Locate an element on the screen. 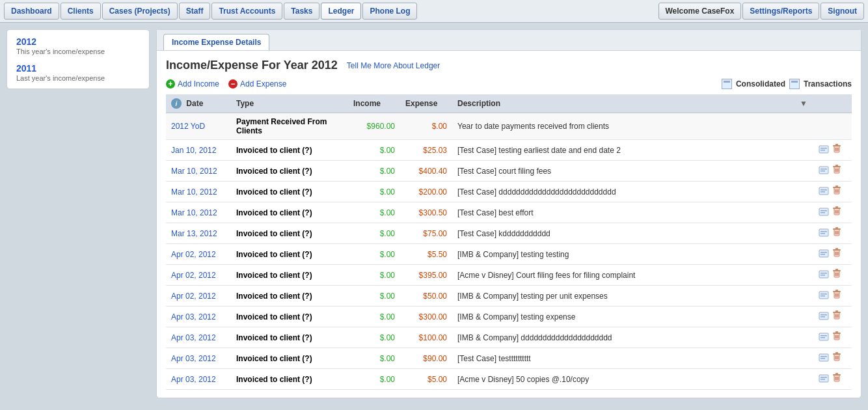 This screenshot has width=868, height=410. tab-income-expense-details: Income Expense Details is located at coordinates (216, 42).